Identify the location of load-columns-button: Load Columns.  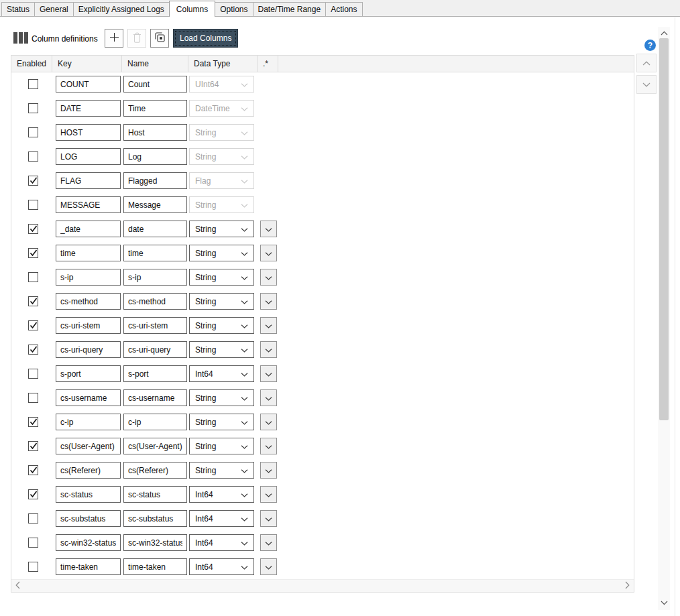
(205, 38).